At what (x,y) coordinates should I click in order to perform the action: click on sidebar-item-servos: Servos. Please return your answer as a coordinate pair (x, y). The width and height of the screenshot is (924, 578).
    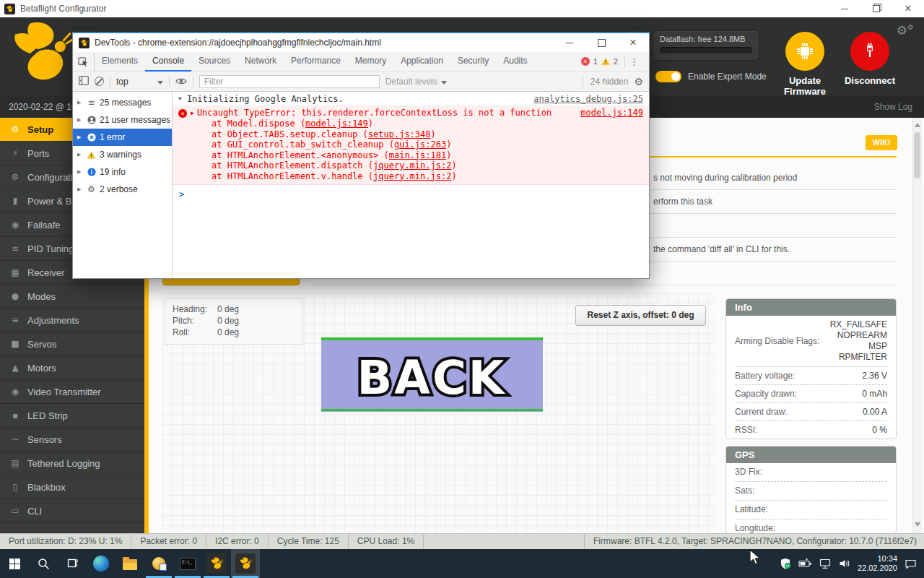
    Looking at the image, I should click on (72, 344).